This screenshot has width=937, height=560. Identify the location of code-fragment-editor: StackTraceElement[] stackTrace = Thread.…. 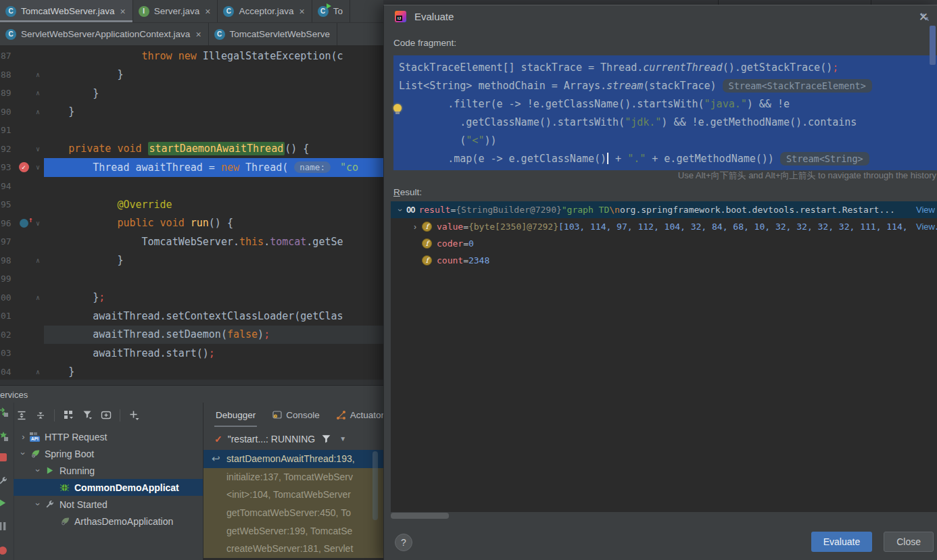
(665, 113).